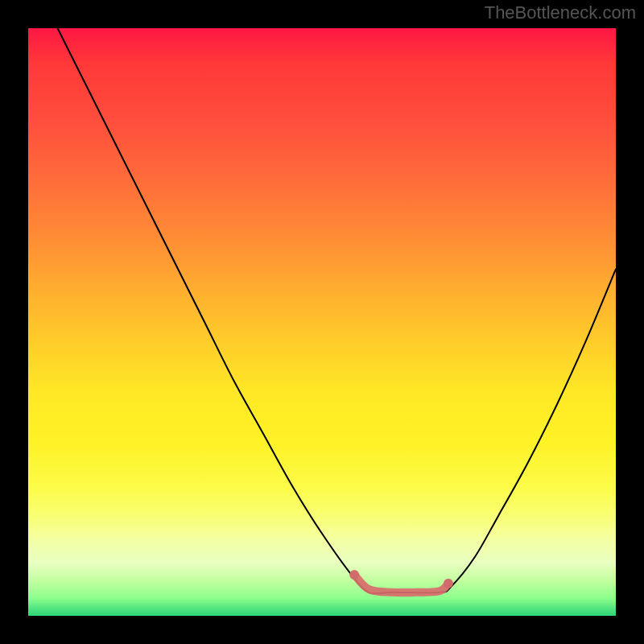 This screenshot has height=644, width=644. Describe the element at coordinates (354, 575) in the screenshot. I see `highlight-dot-left` at that location.